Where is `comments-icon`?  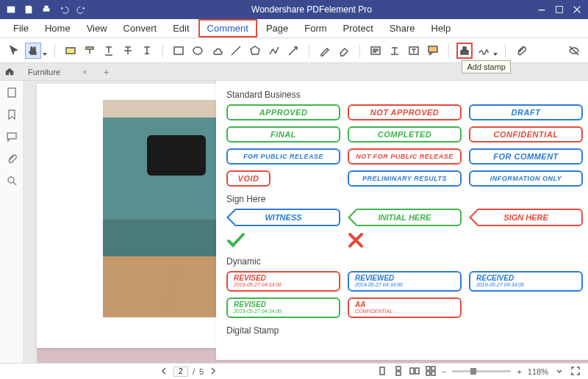 comments-icon is located at coordinates (12, 137).